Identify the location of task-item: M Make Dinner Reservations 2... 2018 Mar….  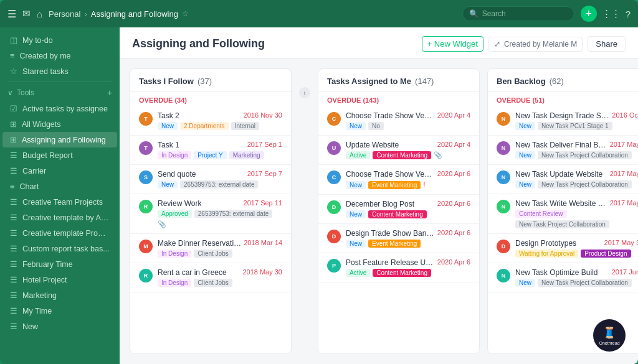
(211, 249).